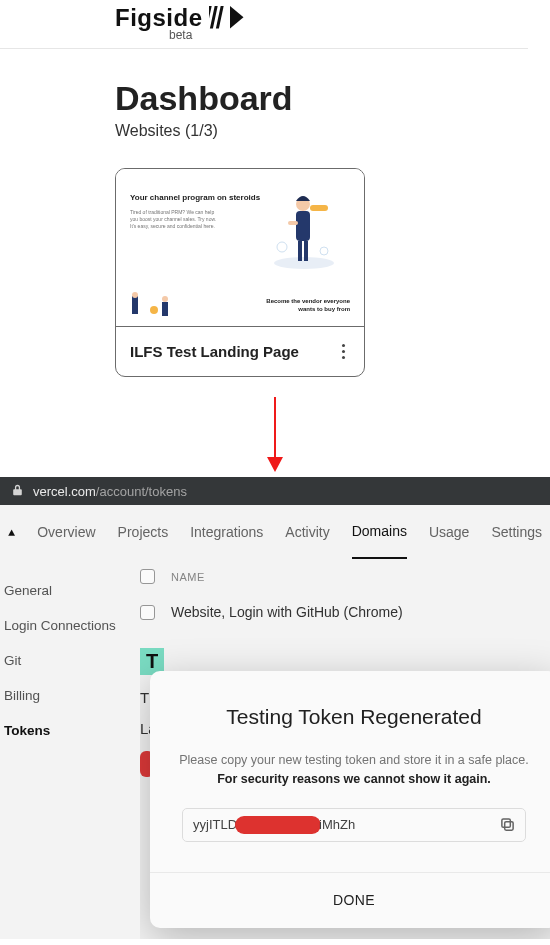 The width and height of the screenshot is (550, 945). Describe the element at coordinates (72, 730) in the screenshot. I see `sidebar-item-tokens: Tokens` at that location.